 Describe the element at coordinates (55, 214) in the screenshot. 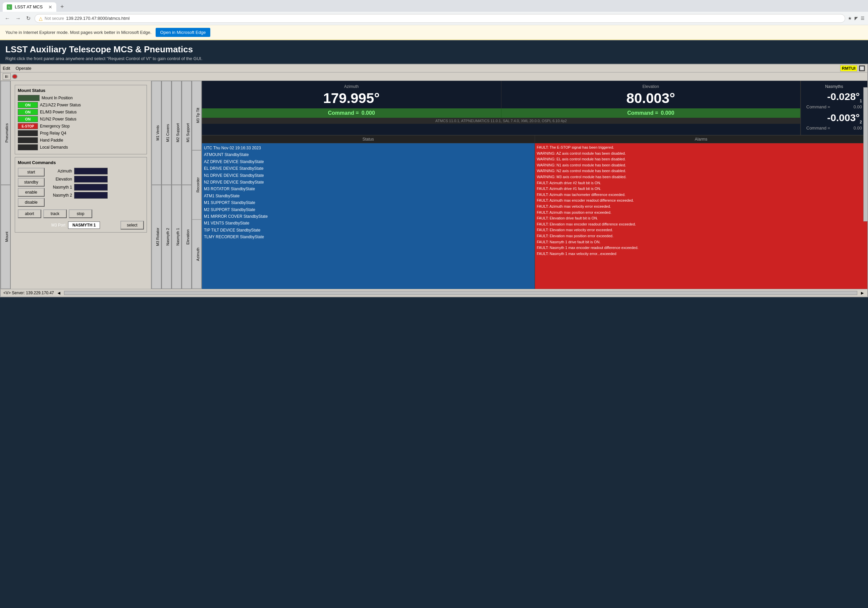

I see `track-button: track` at that location.